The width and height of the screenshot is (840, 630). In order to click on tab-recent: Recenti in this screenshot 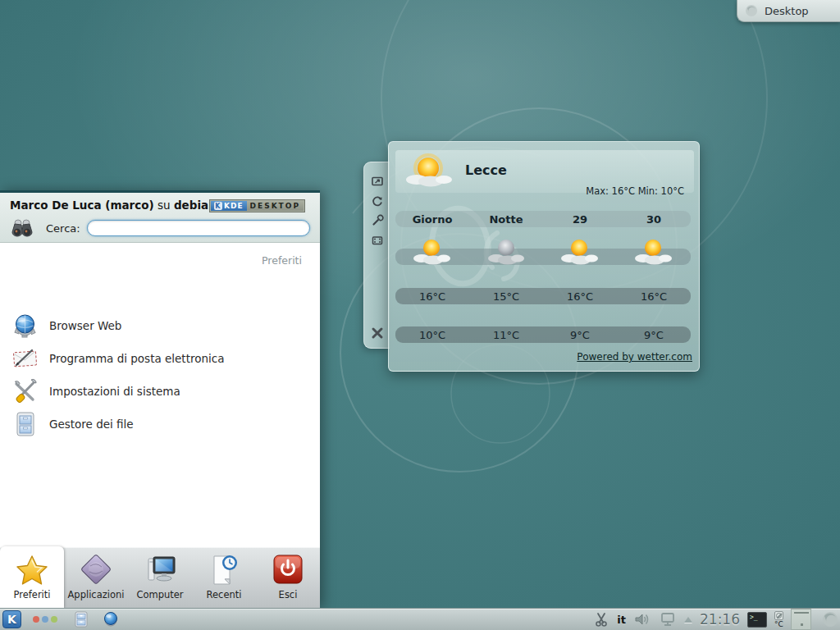, I will do `click(224, 578)`.